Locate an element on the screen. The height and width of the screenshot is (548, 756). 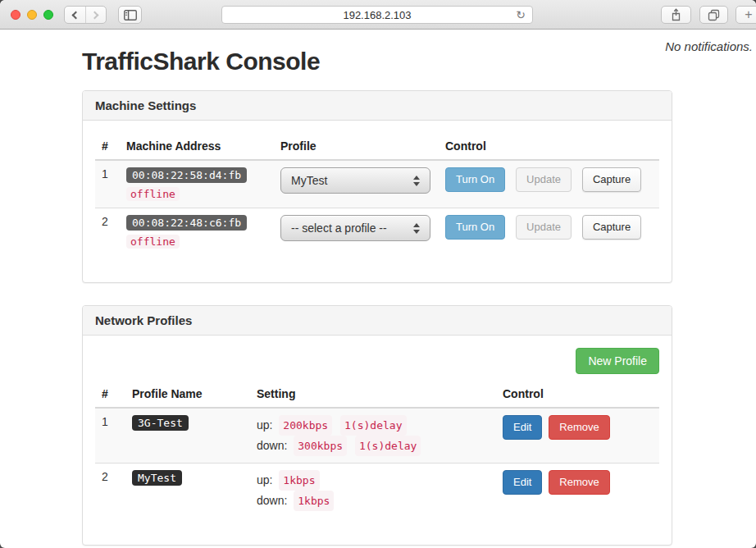
browser-toolbar: 192.168.2.103 ↻ + is located at coordinates (378, 15).